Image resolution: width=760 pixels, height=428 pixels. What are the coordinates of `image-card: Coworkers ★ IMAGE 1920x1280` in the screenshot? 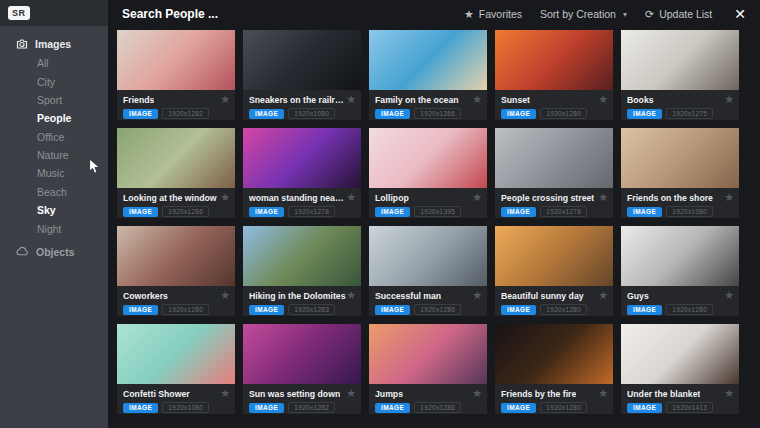 It's located at (176, 271).